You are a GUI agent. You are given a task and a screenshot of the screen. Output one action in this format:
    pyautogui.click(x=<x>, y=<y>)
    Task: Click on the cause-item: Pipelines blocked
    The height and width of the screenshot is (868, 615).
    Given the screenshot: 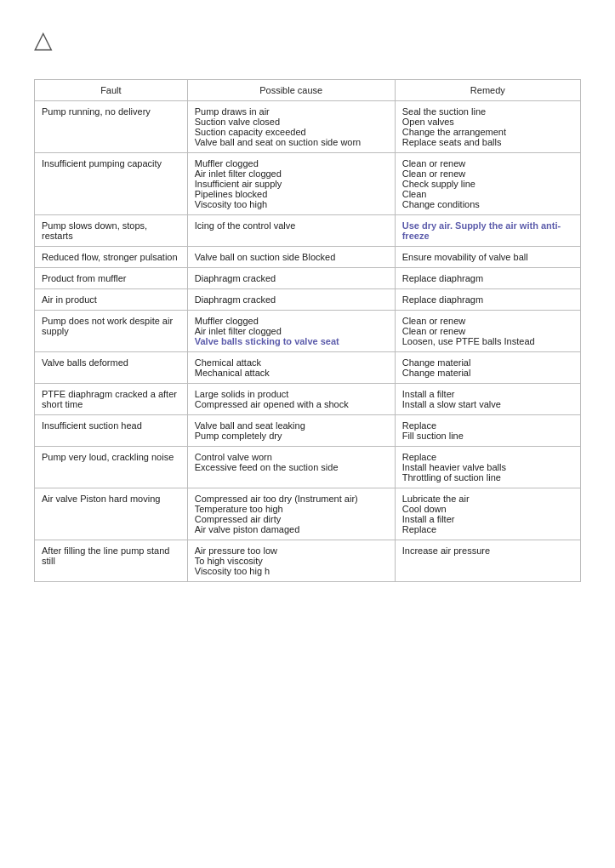 What is the action you would take?
    pyautogui.click(x=291, y=194)
    